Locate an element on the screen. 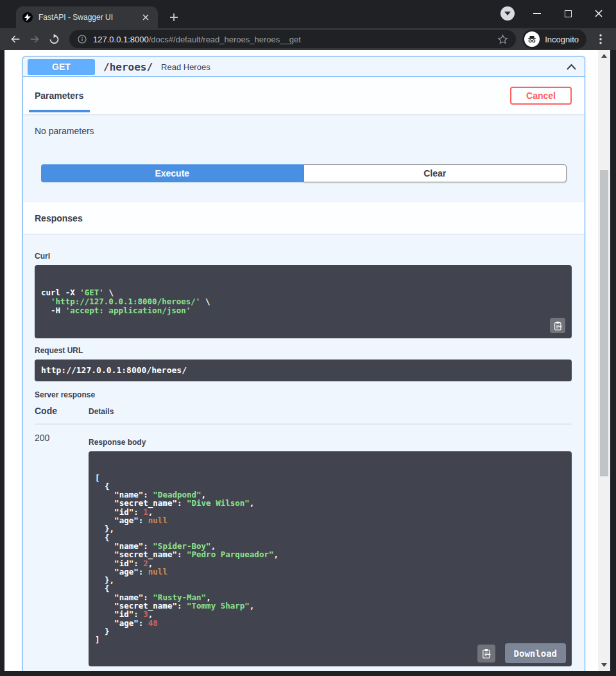 This screenshot has height=676, width=616. back-icon is located at coordinates (15, 39).